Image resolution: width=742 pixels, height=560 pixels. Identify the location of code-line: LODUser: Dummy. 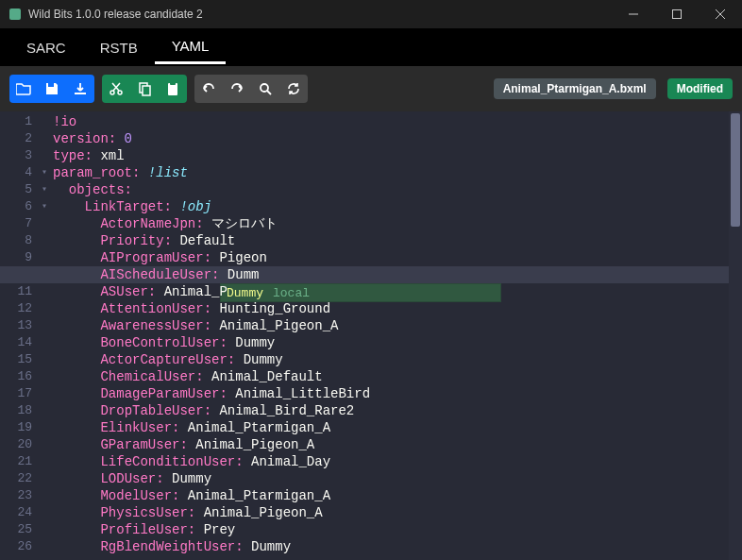
(389, 479).